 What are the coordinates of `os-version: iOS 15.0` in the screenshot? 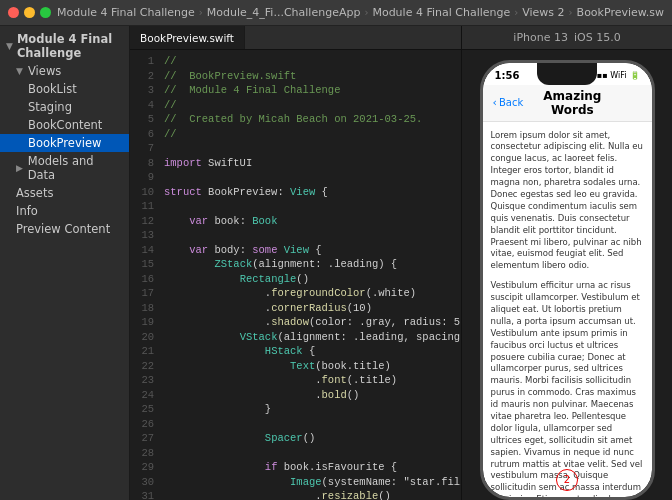 It's located at (598, 38).